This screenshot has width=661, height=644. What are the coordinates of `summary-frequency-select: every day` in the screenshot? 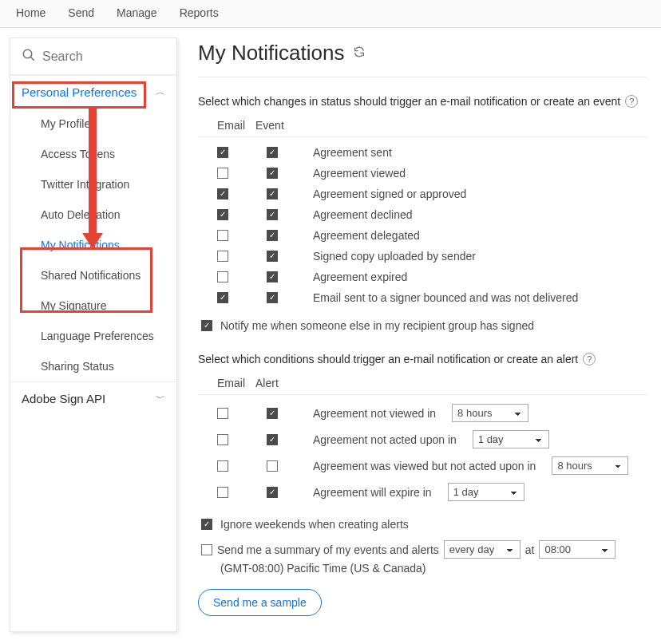 It's located at (482, 549).